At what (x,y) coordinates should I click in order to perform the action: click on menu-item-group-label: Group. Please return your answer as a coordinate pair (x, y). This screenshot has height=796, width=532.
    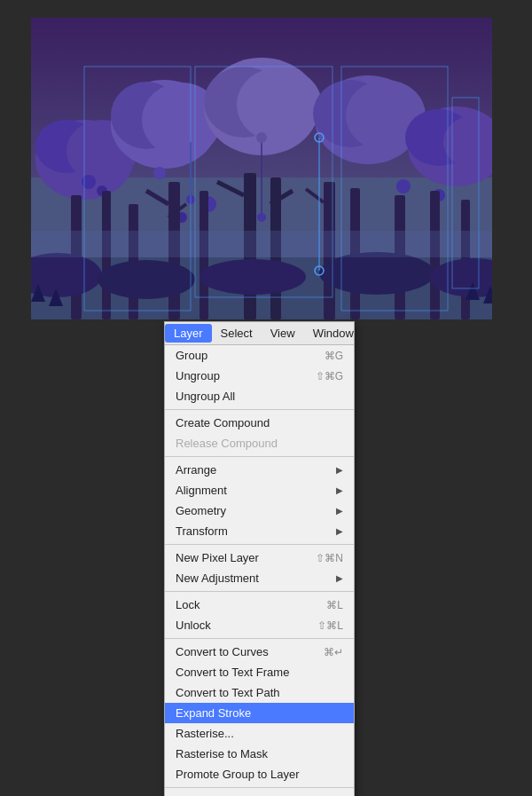
    Looking at the image, I should click on (192, 355).